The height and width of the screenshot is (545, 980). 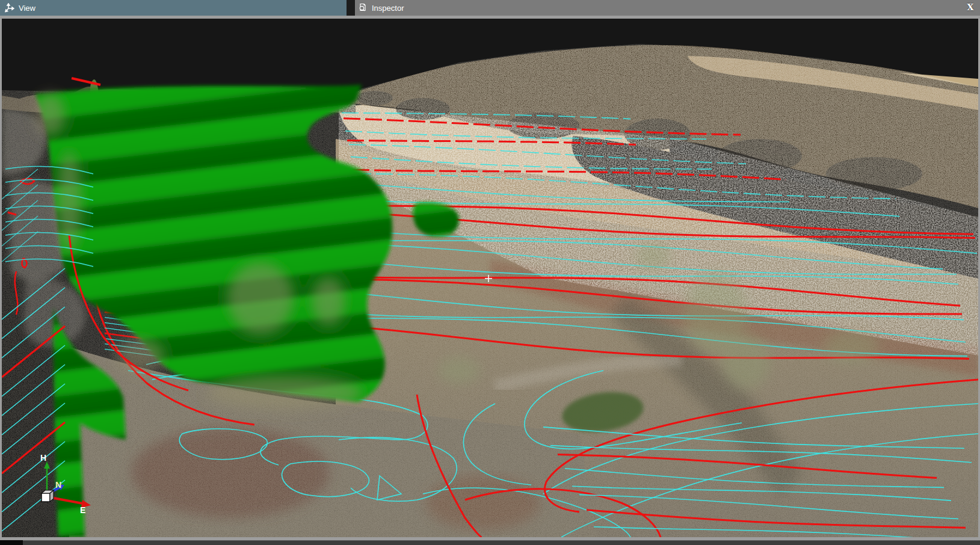 What do you see at coordinates (43, 458) in the screenshot?
I see `axis-label-h: H` at bounding box center [43, 458].